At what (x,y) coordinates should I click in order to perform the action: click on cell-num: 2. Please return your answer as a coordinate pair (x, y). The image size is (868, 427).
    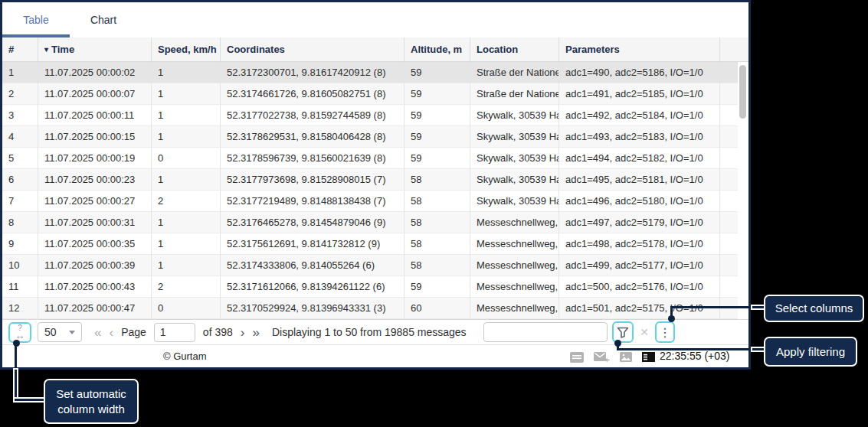
    Looking at the image, I should click on (20, 94).